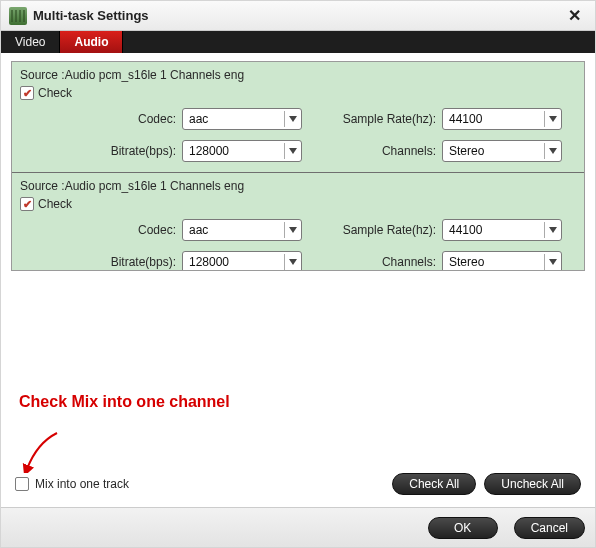  I want to click on field-grid-1: Codec: aac Bitrate(bps): 128000, so click(298, 135).